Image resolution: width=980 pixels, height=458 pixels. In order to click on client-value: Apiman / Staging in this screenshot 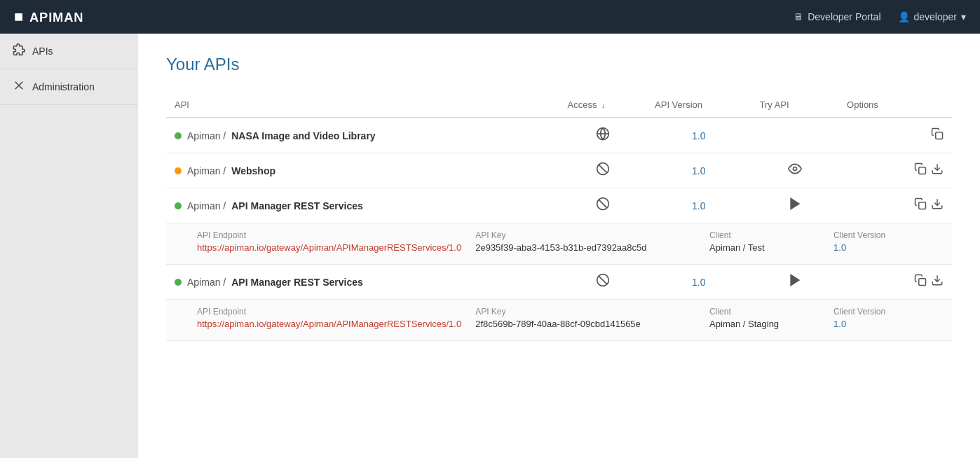, I will do `click(764, 324)`.